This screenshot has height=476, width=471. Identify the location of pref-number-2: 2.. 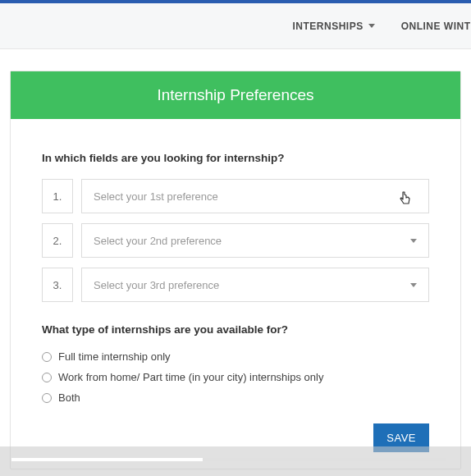
(57, 240).